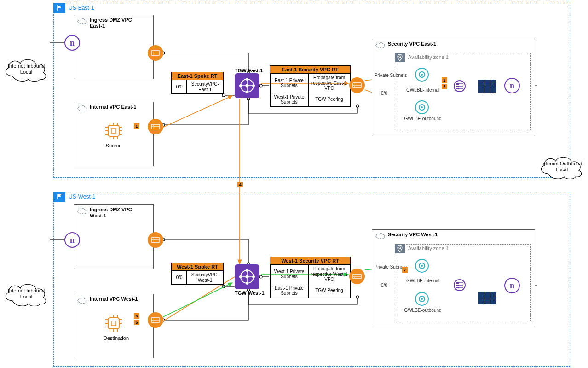 Image resolution: width=588 pixels, height=368 pixels. I want to click on rt-title: West-1 Security VPC RT, so click(310, 261).